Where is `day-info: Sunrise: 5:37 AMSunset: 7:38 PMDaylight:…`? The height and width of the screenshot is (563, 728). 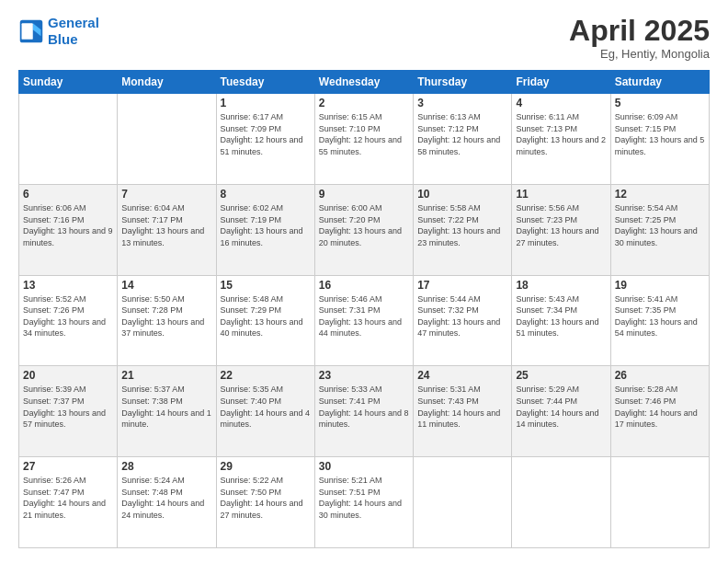
day-info: Sunrise: 5:37 AMSunset: 7:38 PMDaylight:… is located at coordinates (166, 407).